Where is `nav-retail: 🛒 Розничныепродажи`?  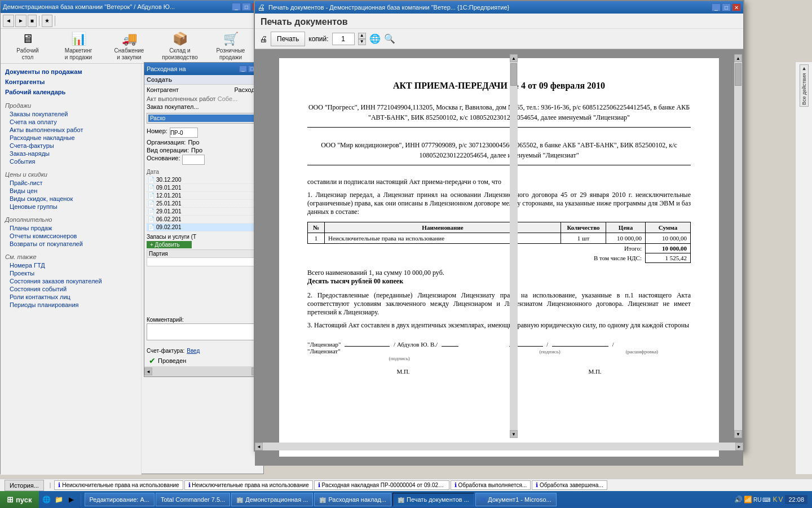 nav-retail: 🛒 Розничныепродажи is located at coordinates (231, 46).